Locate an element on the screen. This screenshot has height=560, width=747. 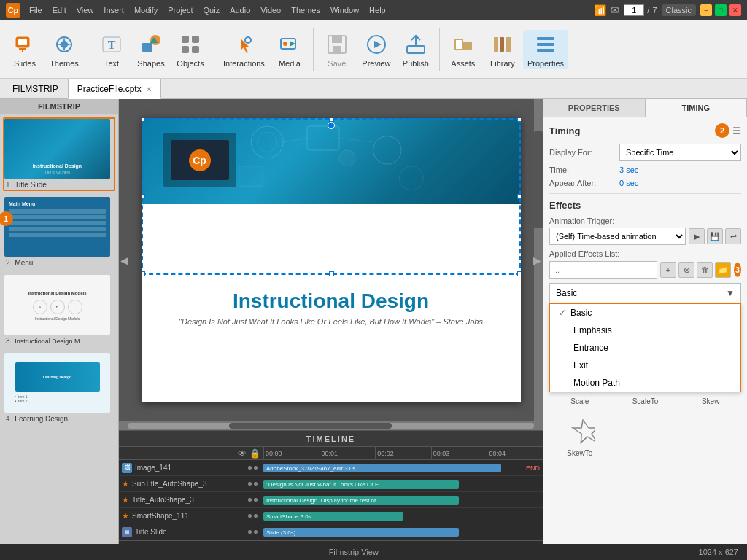
menu-view: View is located at coordinates (85, 10).